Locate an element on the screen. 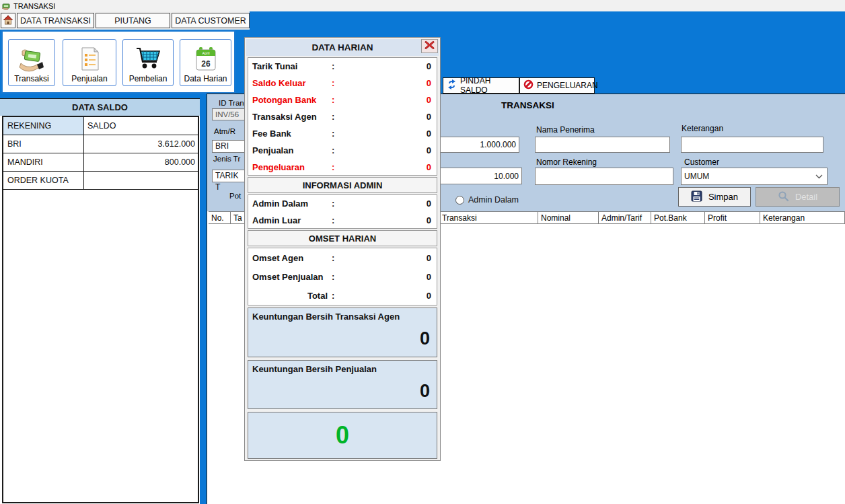 The width and height of the screenshot is (845, 504). customer-combo: UMUM is located at coordinates (754, 176).